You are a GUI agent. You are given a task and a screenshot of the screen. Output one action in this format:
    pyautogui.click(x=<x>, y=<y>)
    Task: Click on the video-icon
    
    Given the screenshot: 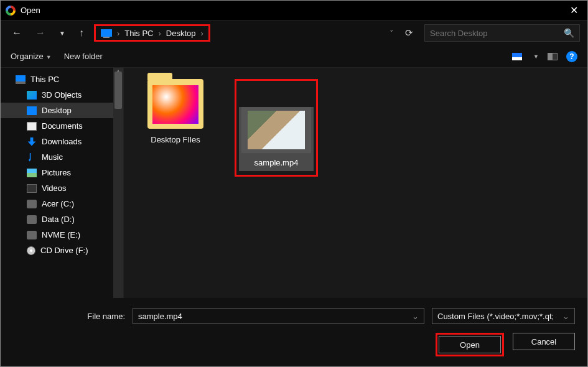 What is the action you would take?
    pyautogui.click(x=32, y=188)
    